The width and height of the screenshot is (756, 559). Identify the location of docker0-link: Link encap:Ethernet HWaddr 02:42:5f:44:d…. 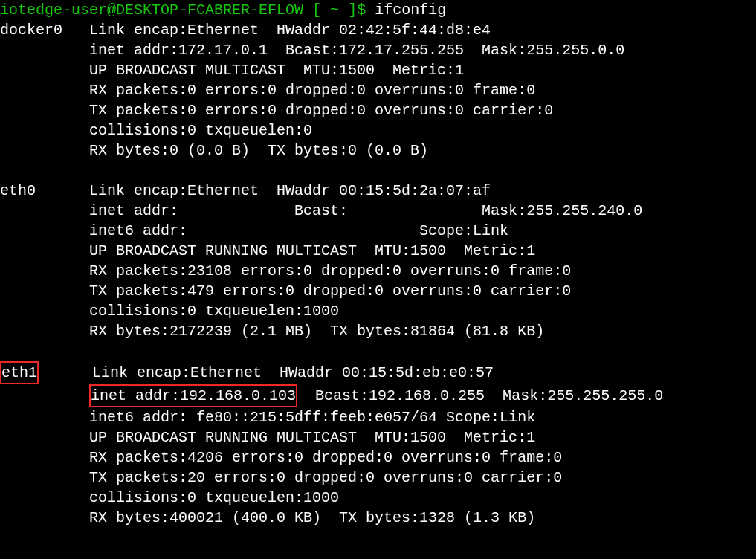
(290, 30).